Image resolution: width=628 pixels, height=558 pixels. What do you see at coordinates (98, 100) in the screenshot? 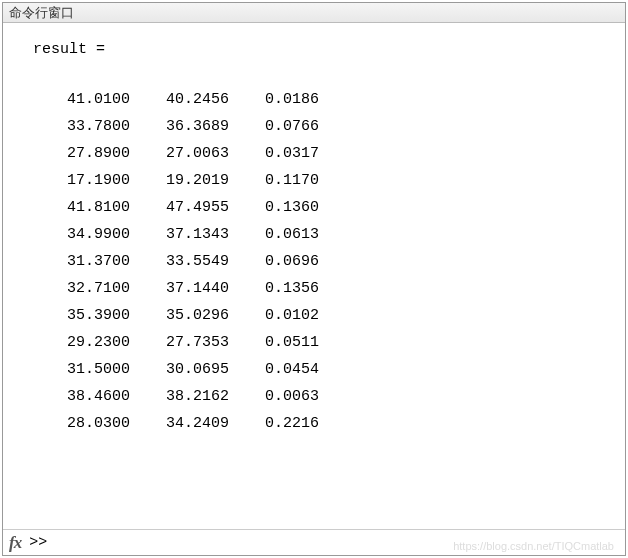
I see `table-cell: 41.0100` at bounding box center [98, 100].